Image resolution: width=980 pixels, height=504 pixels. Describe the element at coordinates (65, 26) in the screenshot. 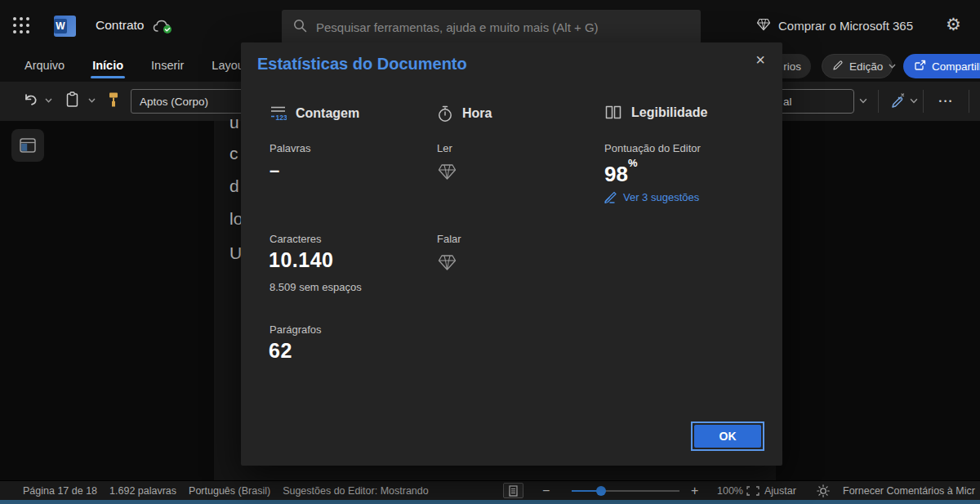

I see `word-logo-icon: W` at that location.